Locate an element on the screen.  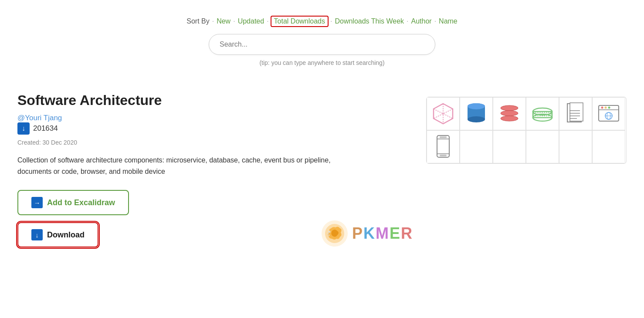
search-input is located at coordinates (322, 44).